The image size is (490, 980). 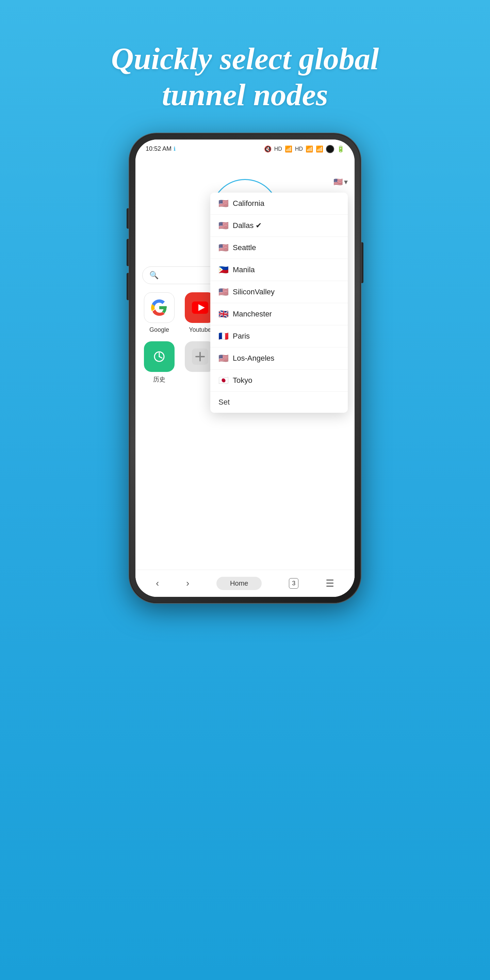 What do you see at coordinates (253, 358) in the screenshot?
I see `node-los-angeles: Los-Angeles` at bounding box center [253, 358].